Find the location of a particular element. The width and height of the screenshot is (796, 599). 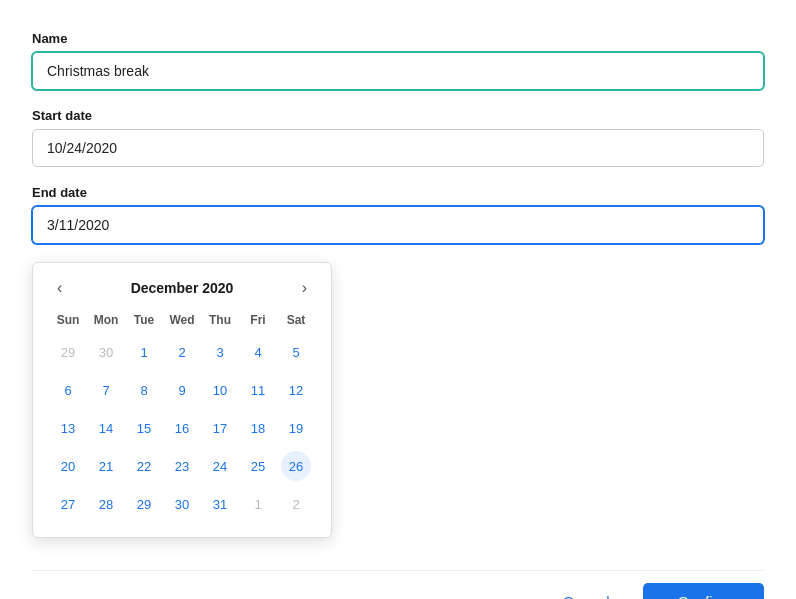

calendar-day: 31 is located at coordinates (220, 504).